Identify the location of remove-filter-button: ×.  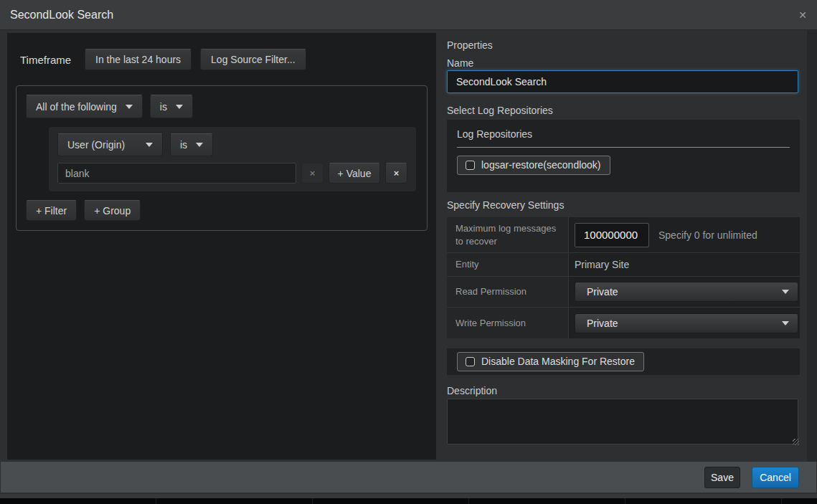
(396, 173).